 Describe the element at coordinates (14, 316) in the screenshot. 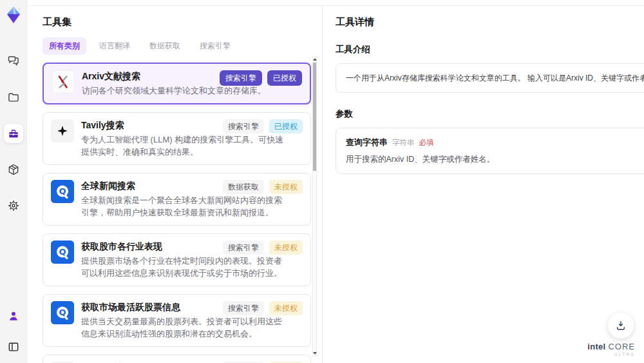

I see `sidebar-item-account` at that location.